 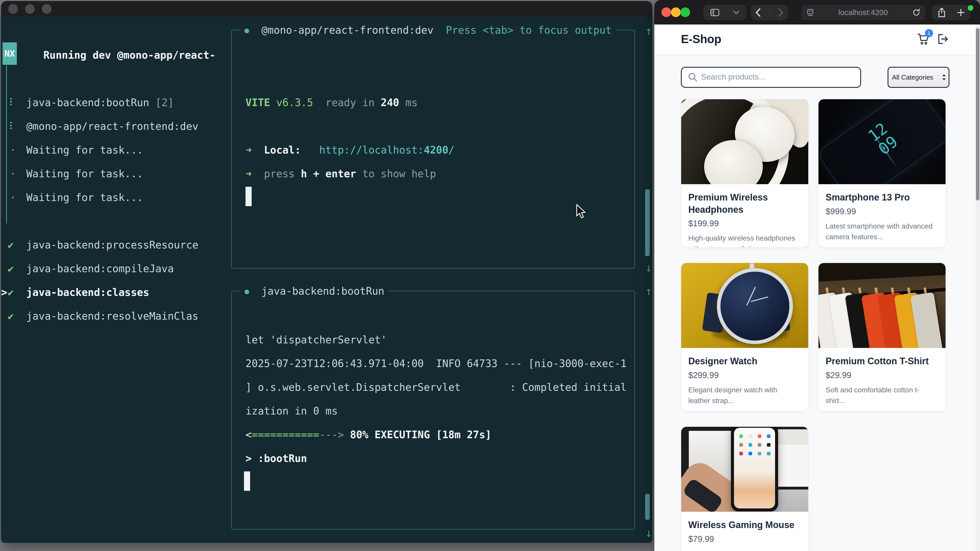 What do you see at coordinates (810, 13) in the screenshot?
I see `page-settings-icon` at bounding box center [810, 13].